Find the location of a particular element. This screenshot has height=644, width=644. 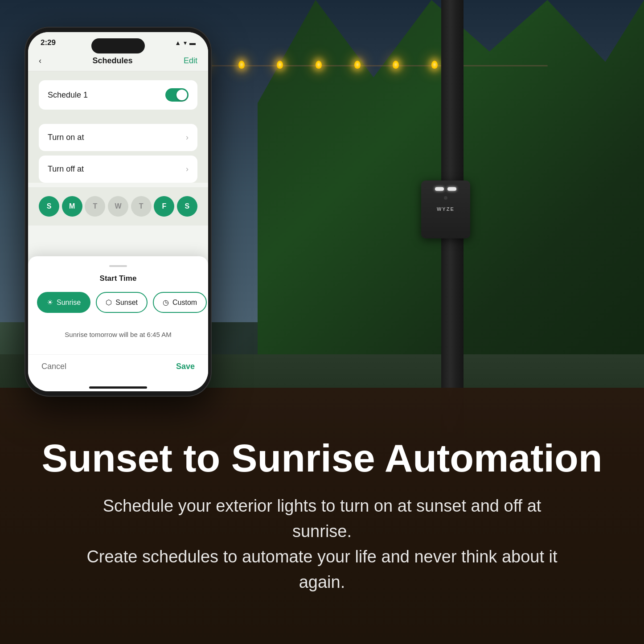

toggle-knob is located at coordinates (182, 95).